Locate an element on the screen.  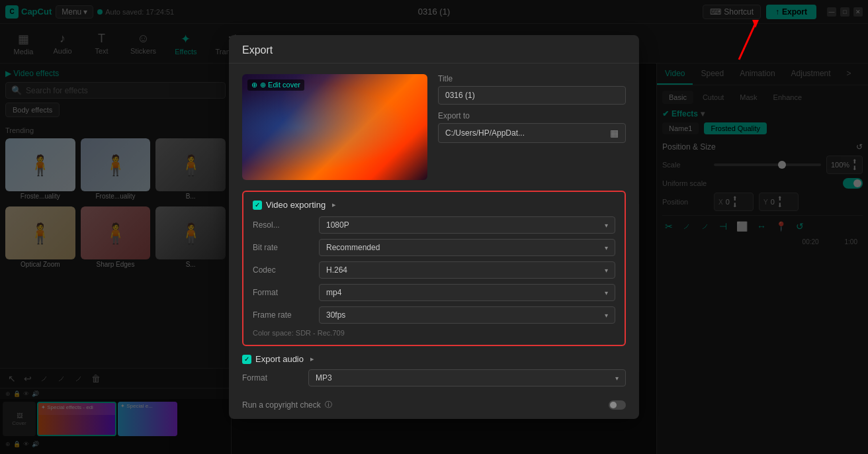
codec-value: H.264 is located at coordinates (337, 270).